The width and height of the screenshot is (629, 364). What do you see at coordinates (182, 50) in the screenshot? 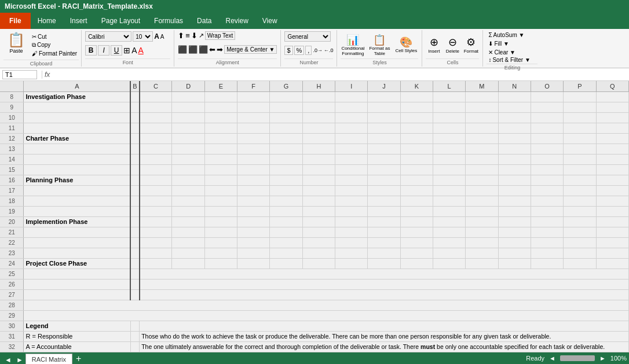
I see `align-left-icon: ⬛` at bounding box center [182, 50].